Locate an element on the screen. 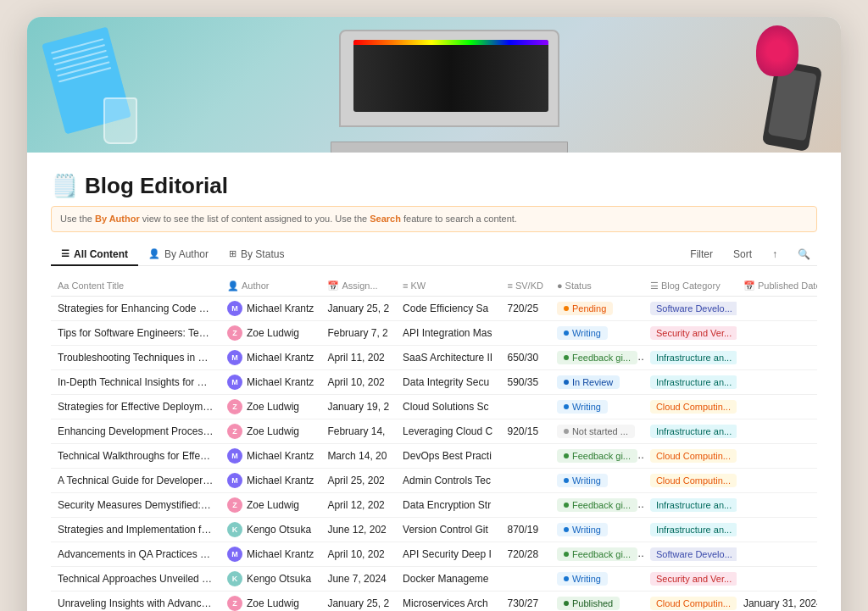 The image size is (868, 611). cell-category: Security and Ver... is located at coordinates (690, 332).